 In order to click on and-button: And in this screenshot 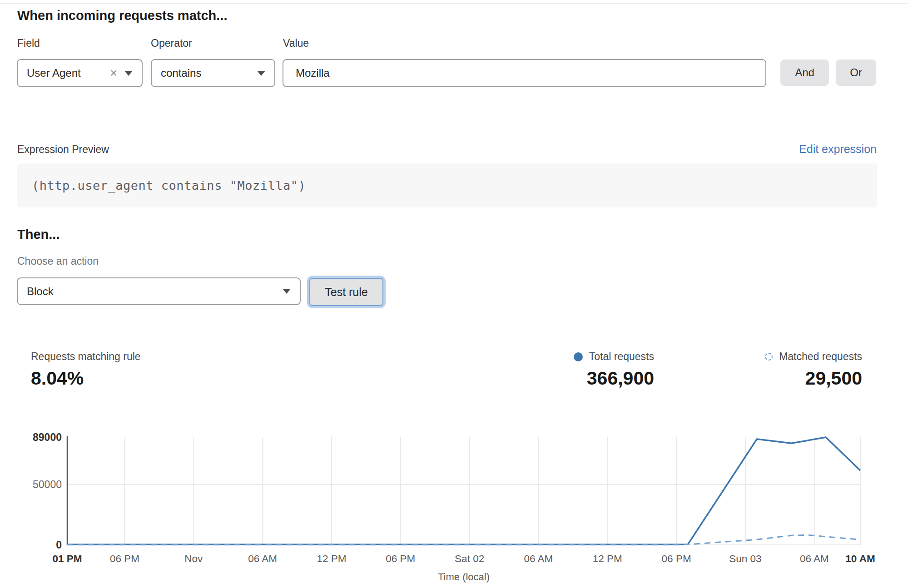, I will do `click(805, 73)`.